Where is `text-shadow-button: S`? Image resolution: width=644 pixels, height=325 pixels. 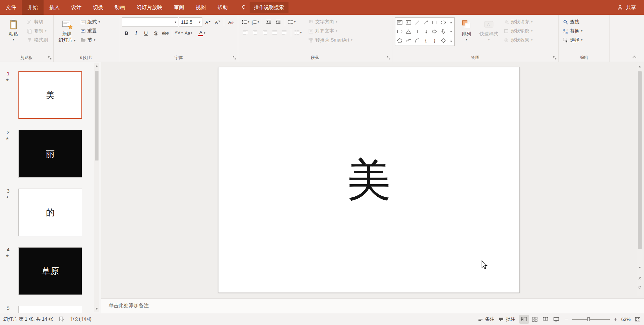
text-shadow-button: S is located at coordinates (155, 33).